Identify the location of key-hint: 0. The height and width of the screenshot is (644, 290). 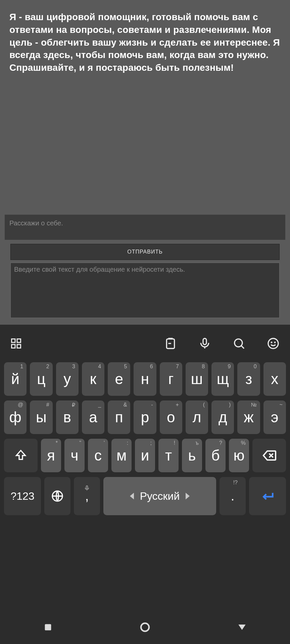
(255, 367).